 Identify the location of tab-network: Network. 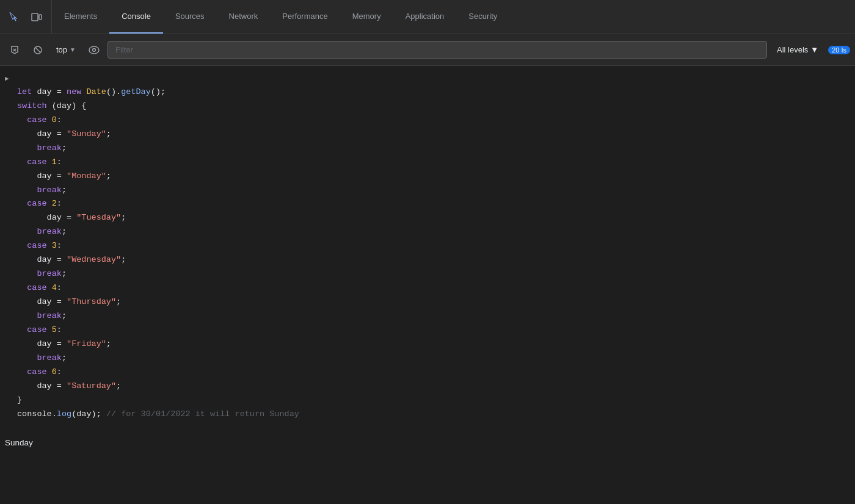
(244, 17).